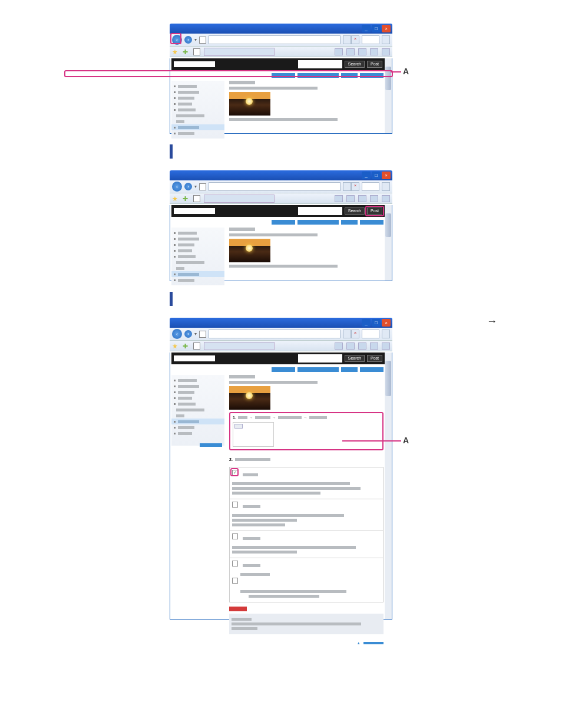 The height and width of the screenshot is (728, 562). What do you see at coordinates (281, 187) in the screenshot?
I see `nav-row: ‹ › ▾ ×` at bounding box center [281, 187].